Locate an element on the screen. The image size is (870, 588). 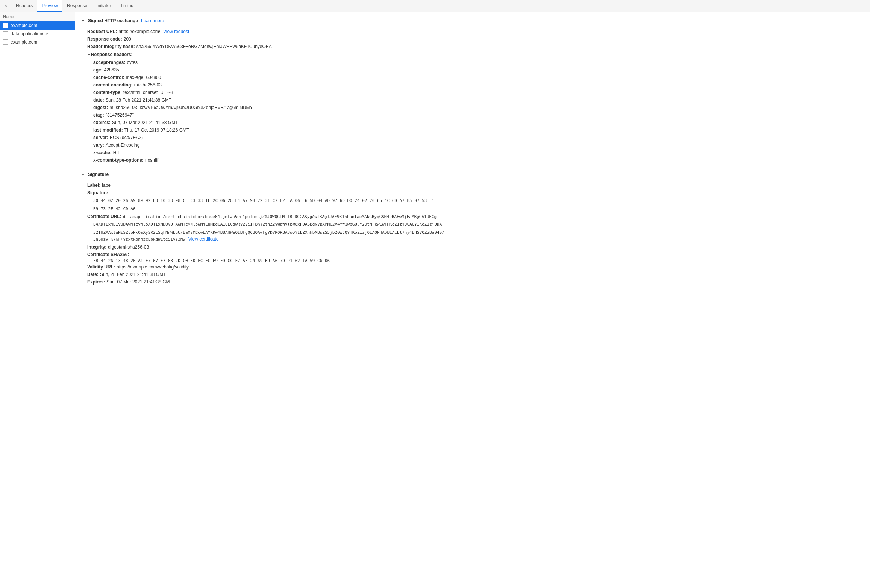
tab-headers: Headers is located at coordinates (24, 6).